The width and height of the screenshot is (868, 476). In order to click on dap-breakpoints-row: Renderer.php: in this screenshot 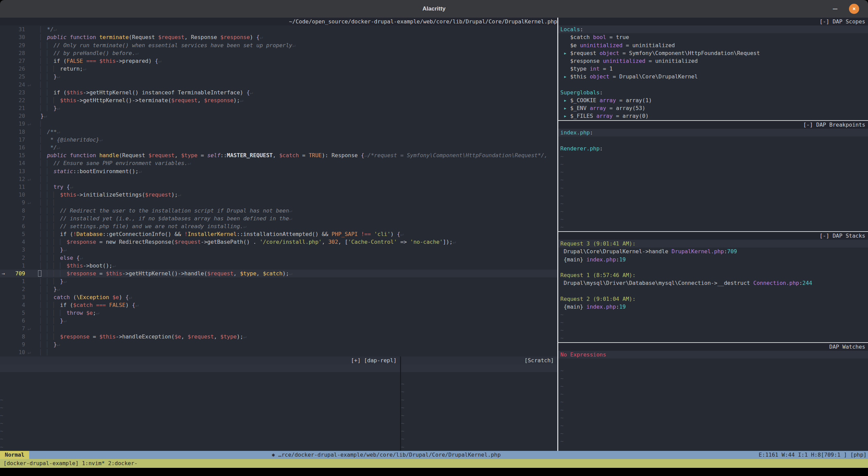, I will do `click(713, 149)`.